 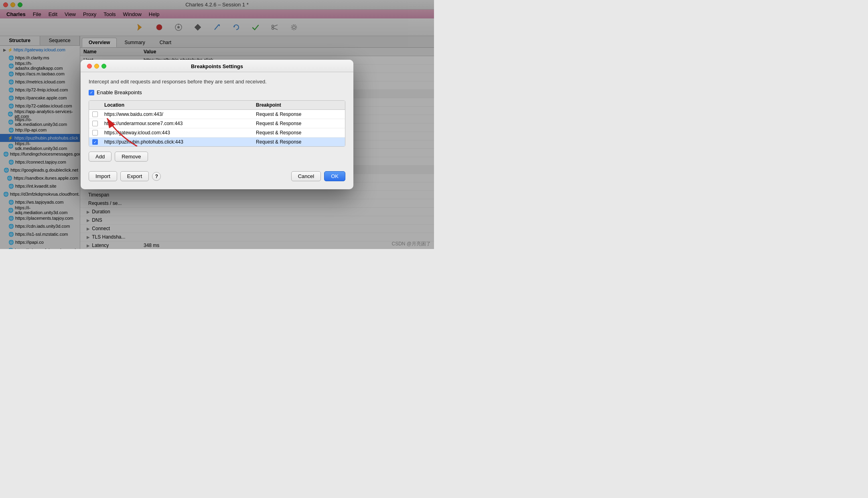 I want to click on modal-footer: Import Export ? Cancel OK, so click(x=217, y=176).